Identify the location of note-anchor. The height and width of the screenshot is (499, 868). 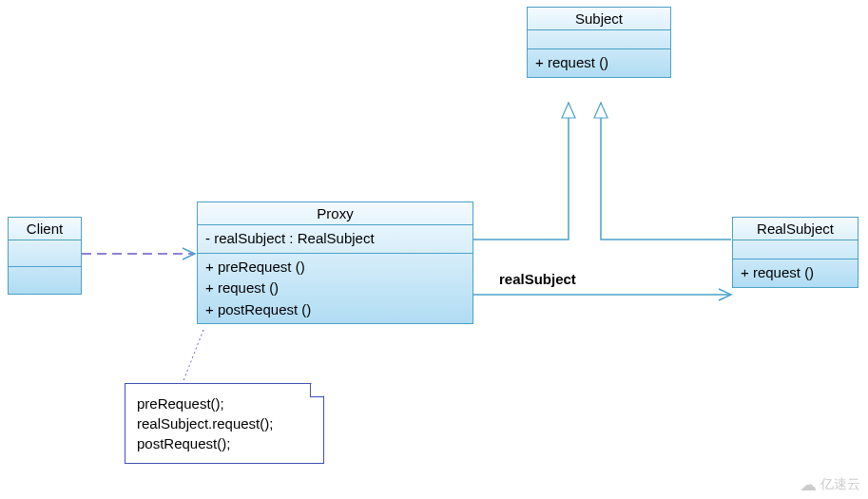
(193, 356).